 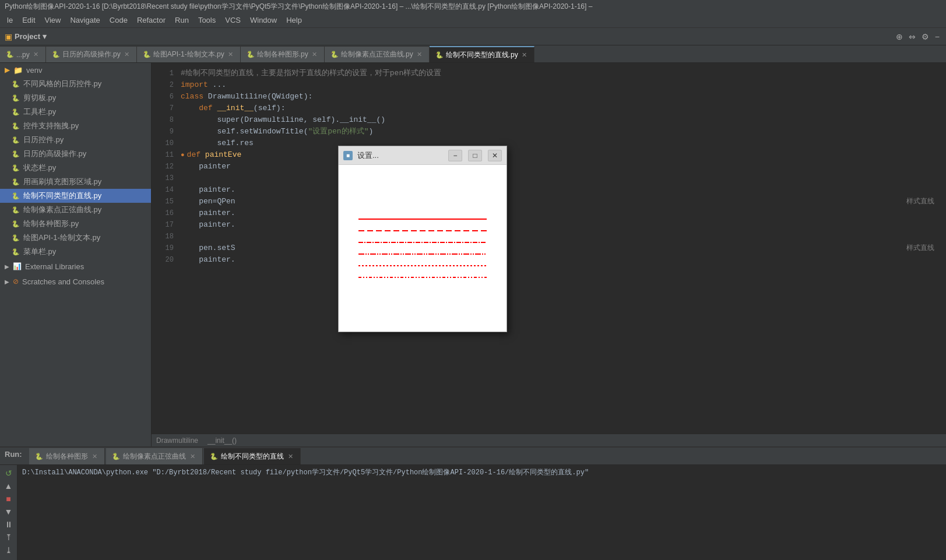 What do you see at coordinates (29, 20) in the screenshot?
I see `menu-edit: Edit` at bounding box center [29, 20].